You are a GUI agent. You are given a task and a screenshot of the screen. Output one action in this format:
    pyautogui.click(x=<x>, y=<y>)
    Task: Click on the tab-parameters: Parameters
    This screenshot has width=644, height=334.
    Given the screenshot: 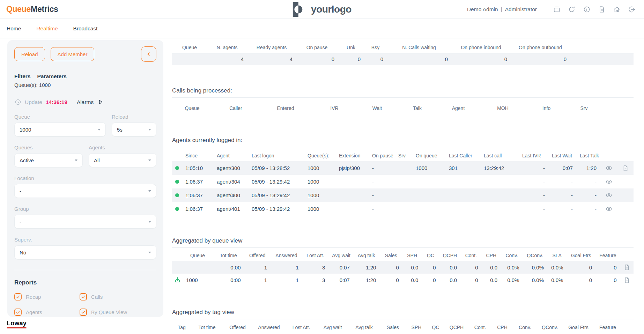 What is the action you would take?
    pyautogui.click(x=52, y=76)
    